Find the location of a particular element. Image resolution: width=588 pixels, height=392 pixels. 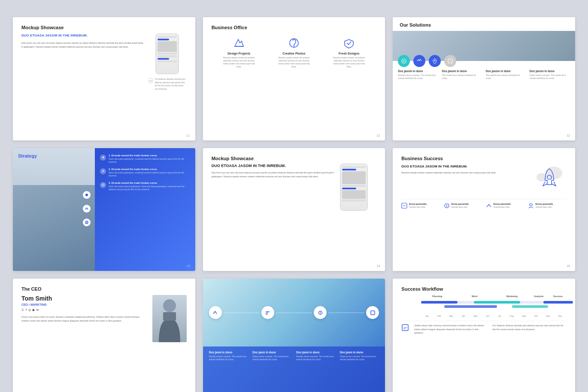

gantt-analysis is located at coordinates (530, 307).